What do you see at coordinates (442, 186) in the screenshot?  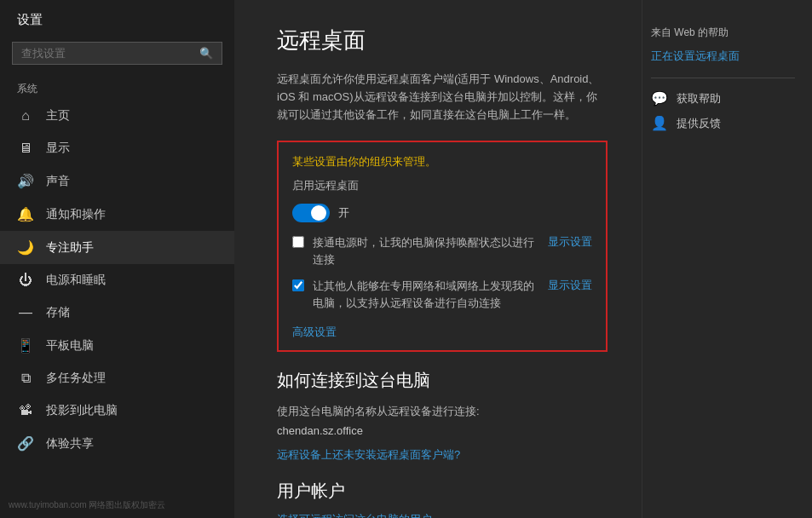 I see `enable-remote-label: 启用远程桌面` at bounding box center [442, 186].